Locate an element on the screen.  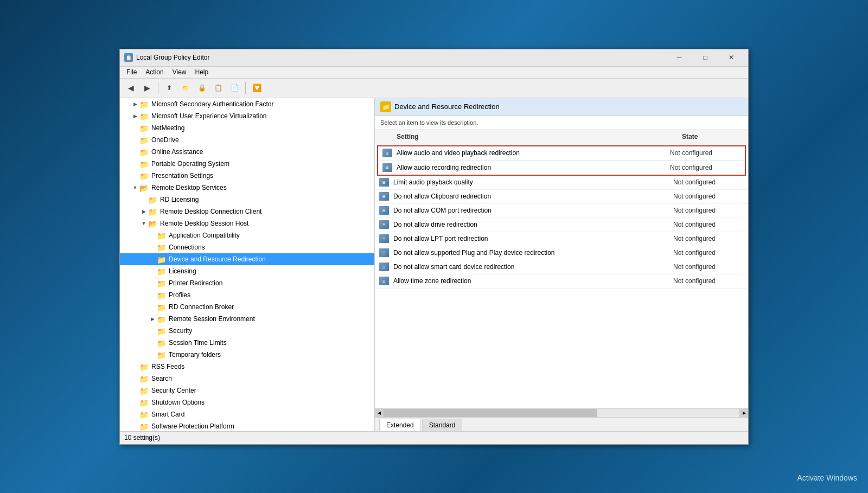
tree-item-shutdown: ▶ 📁 Shutdown Options is located at coordinates (247, 402).